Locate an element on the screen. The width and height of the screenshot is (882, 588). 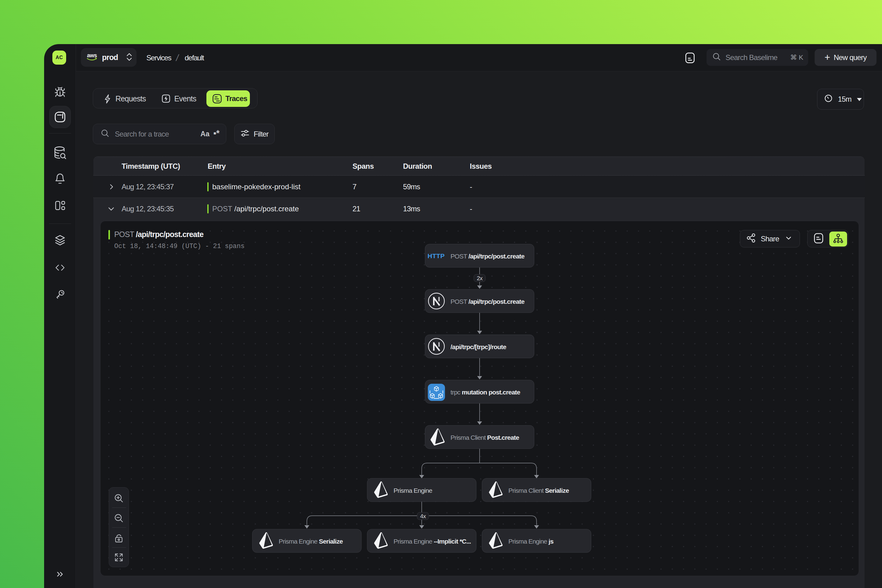
svg-text: 4x is located at coordinates (423, 516).